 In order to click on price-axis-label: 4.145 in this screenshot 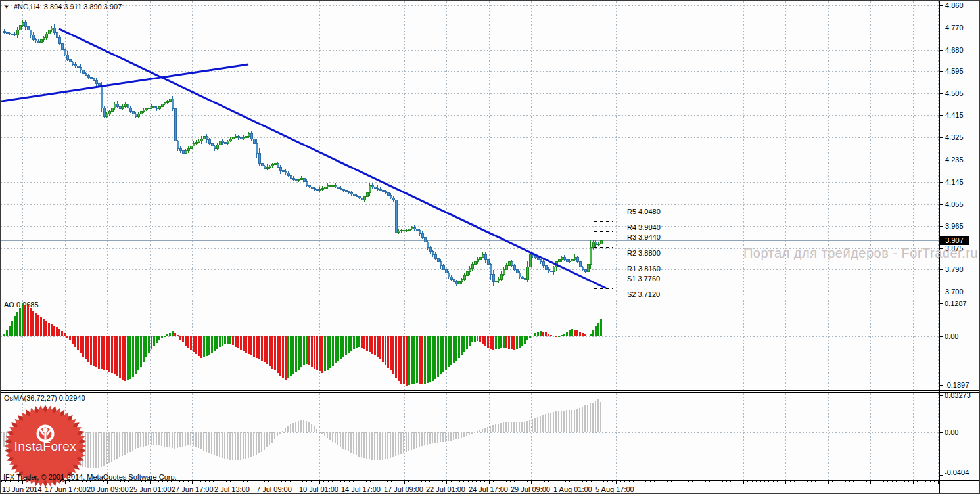, I will do `click(954, 182)`.